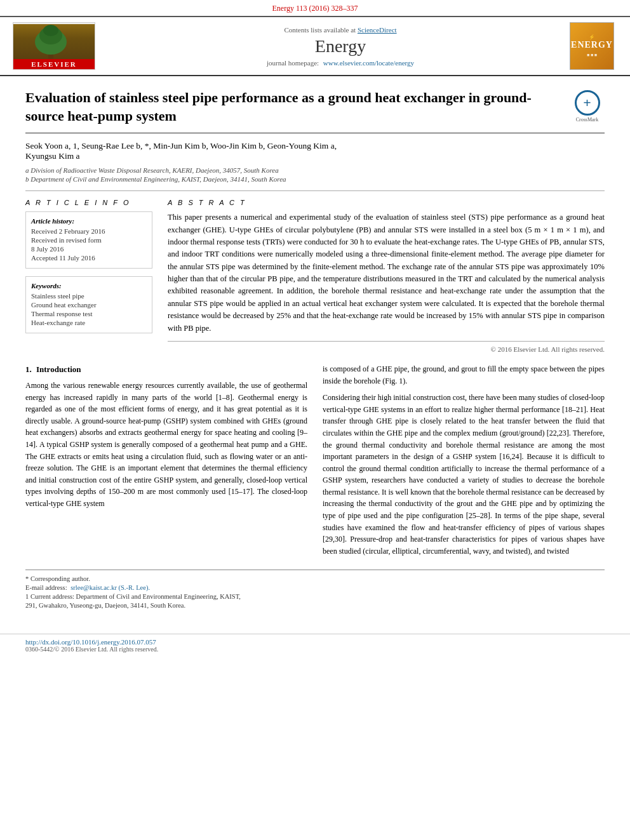 This screenshot has width=630, height=840. I want to click on authors-line1: Seok Yoon a, 1, Seung-Rae Lee b, *, Min-…, so click(315, 146).